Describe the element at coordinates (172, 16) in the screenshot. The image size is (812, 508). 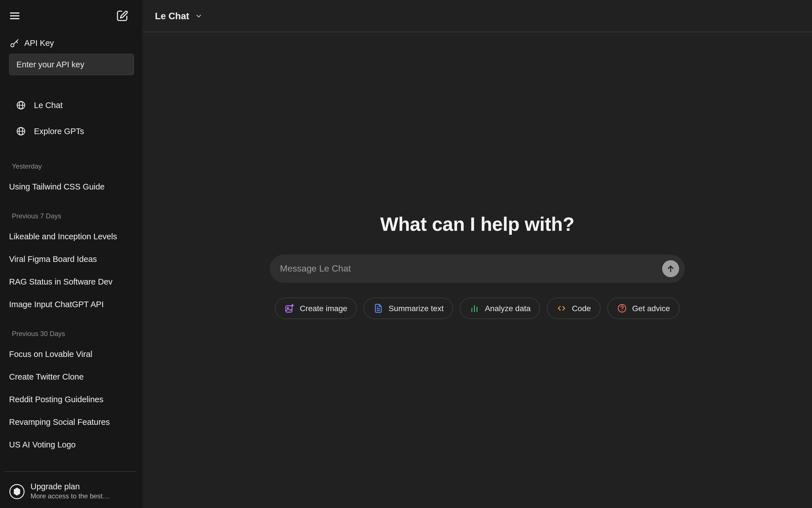
I see `page-title: Le Chat` at that location.